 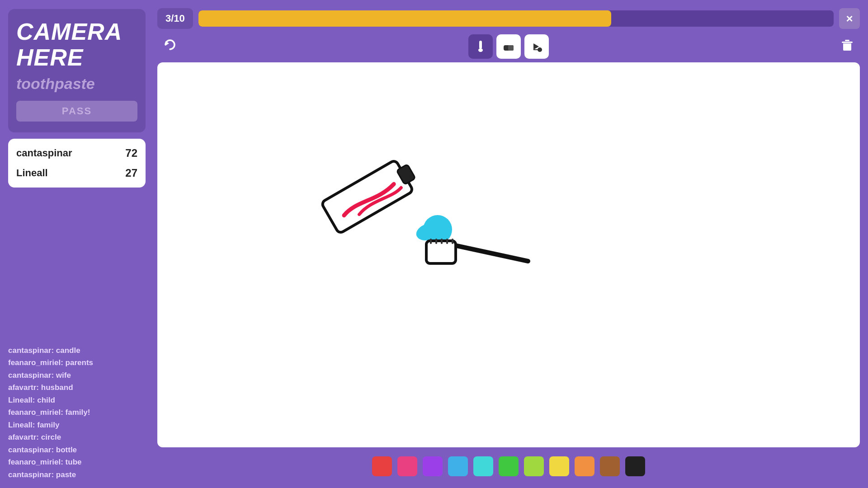 What do you see at coordinates (483, 466) in the screenshot?
I see `color-swatch-cyan` at bounding box center [483, 466].